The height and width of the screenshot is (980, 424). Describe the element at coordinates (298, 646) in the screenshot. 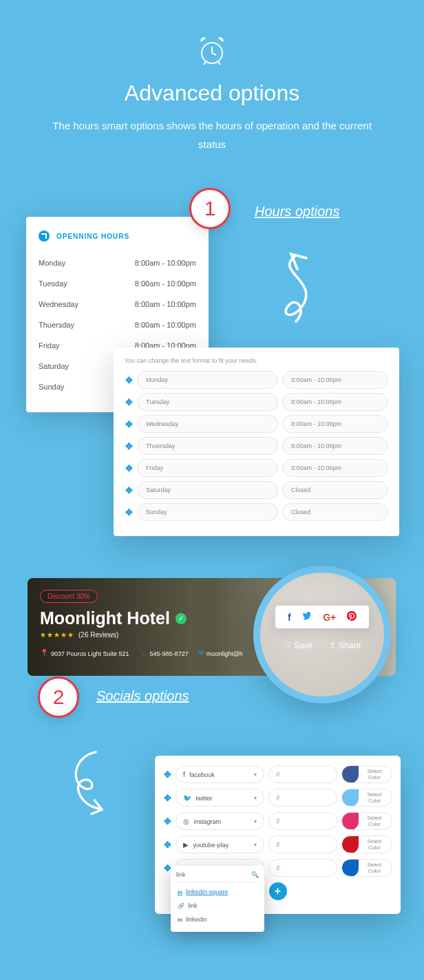

I see `save-button: ♡Save` at that location.